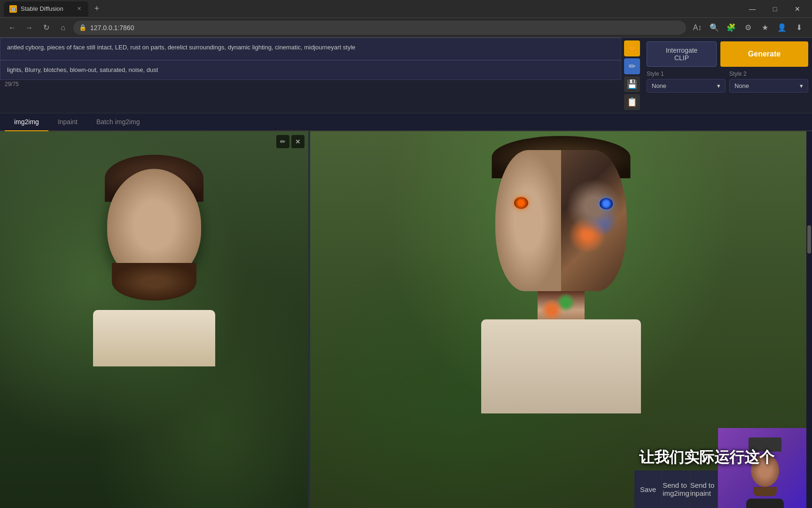 This screenshot has width=812, height=508. I want to click on image-controls: ✏ ✕, so click(290, 142).